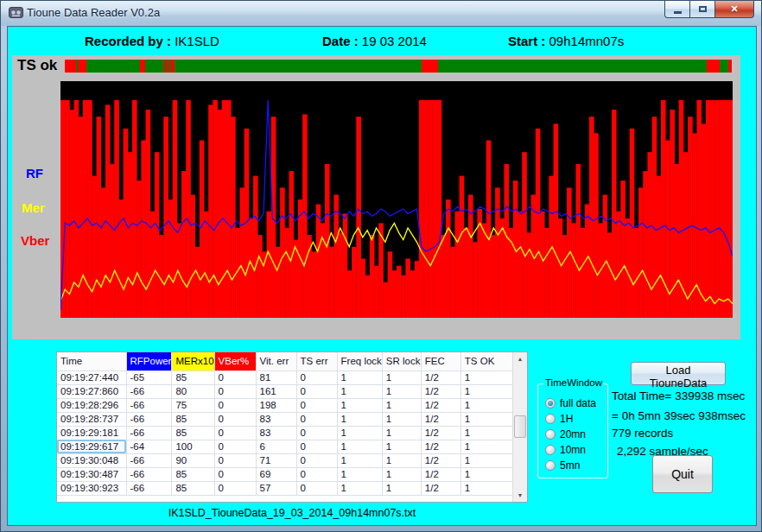 The width and height of the screenshot is (762, 532). What do you see at coordinates (276, 377) in the screenshot?
I see `table-cell: 81` at bounding box center [276, 377].